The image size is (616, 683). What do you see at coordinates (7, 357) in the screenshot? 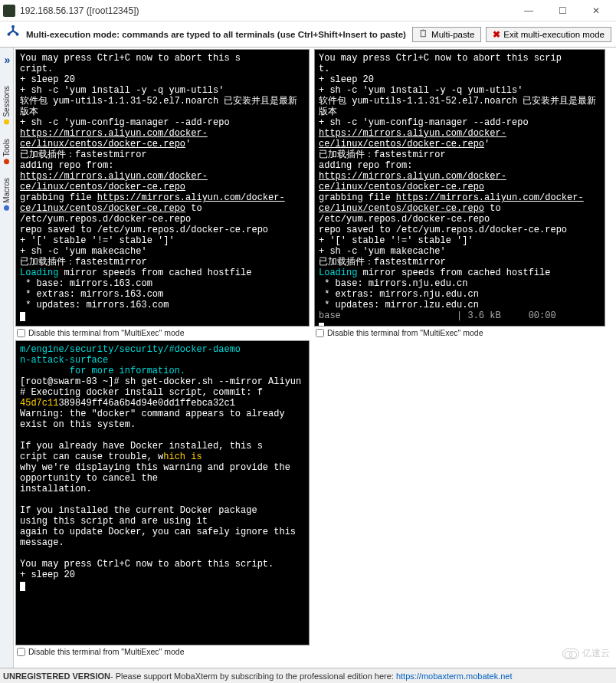
I see `sidebar: » Sessions Tools Macros` at bounding box center [7, 357].